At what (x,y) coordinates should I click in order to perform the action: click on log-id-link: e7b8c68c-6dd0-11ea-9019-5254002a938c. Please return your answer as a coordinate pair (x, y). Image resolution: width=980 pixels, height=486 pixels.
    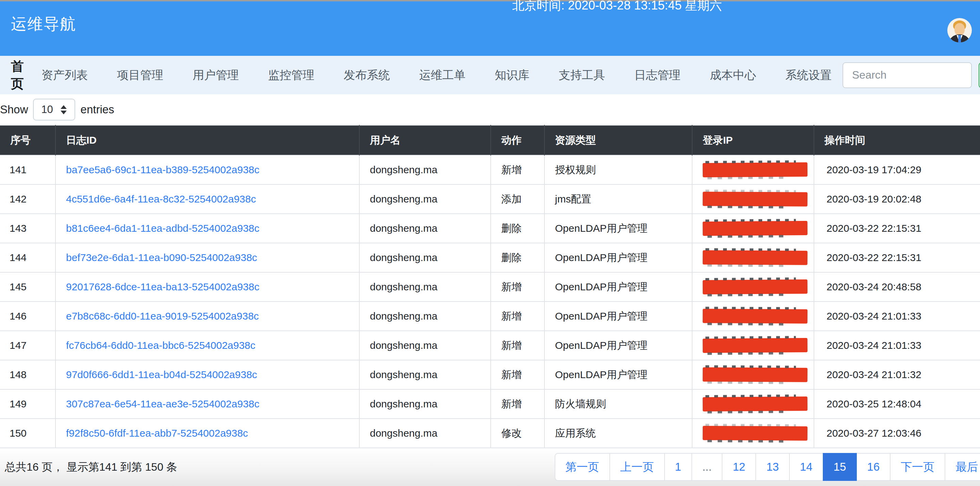
    Looking at the image, I should click on (163, 316).